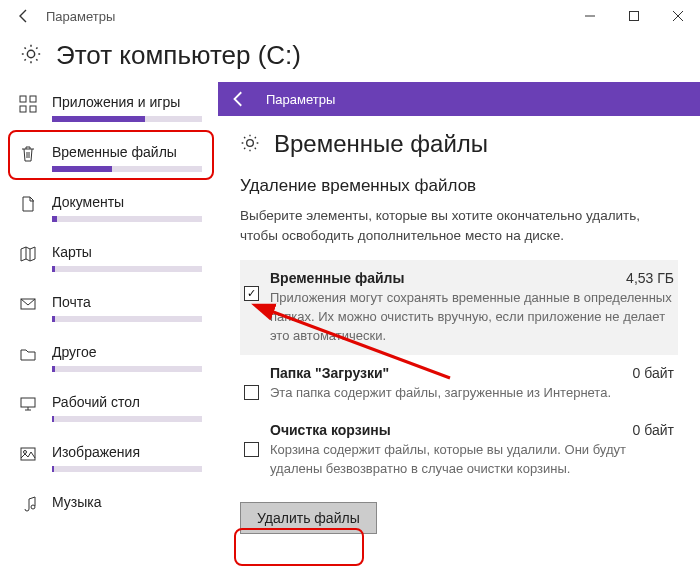  Describe the element at coordinates (28, 254) in the screenshot. I see `map-icon` at that location.